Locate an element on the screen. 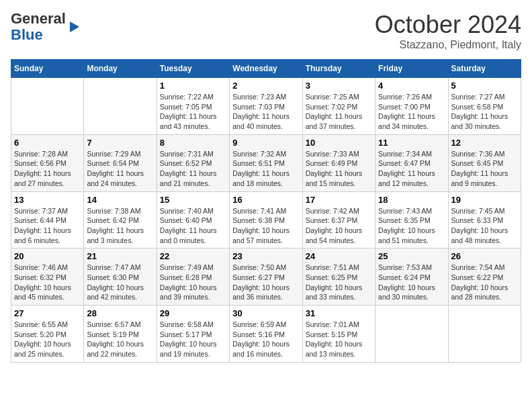 The image size is (532, 411). day-number: 17 is located at coordinates (339, 200).